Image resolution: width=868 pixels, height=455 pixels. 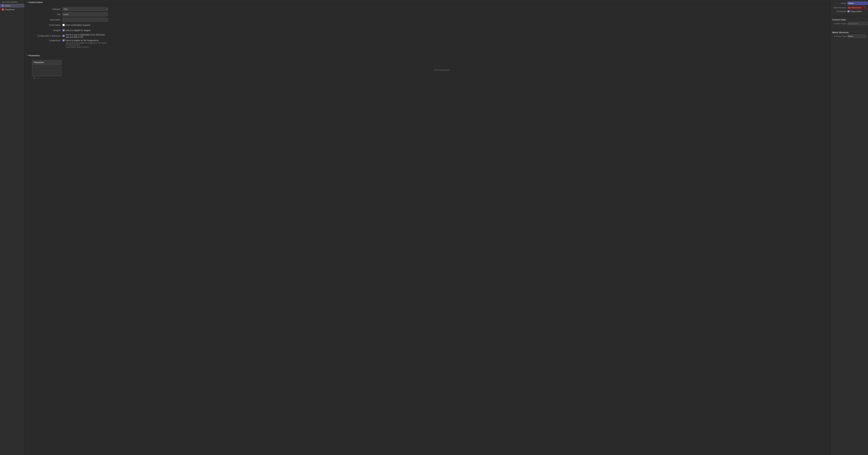 I want to click on widgets-checkbox-row: Intent is eligible for widgets, so click(x=85, y=30).